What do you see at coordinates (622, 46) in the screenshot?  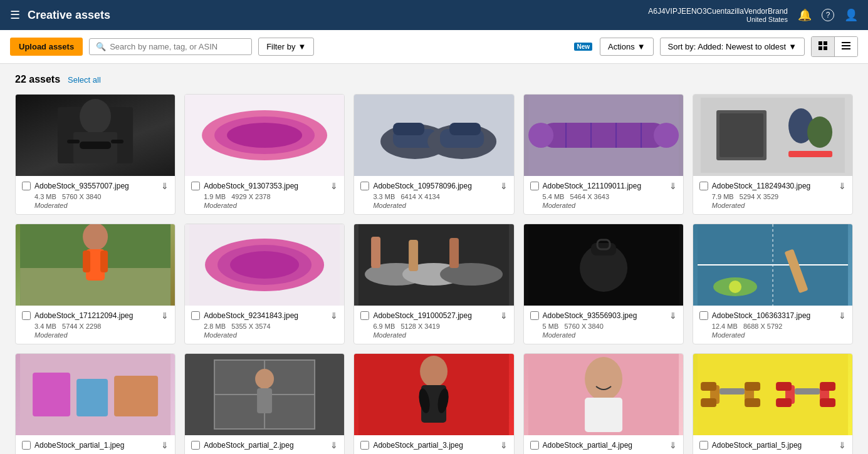 I see `actions-label: Actions` at bounding box center [622, 46].